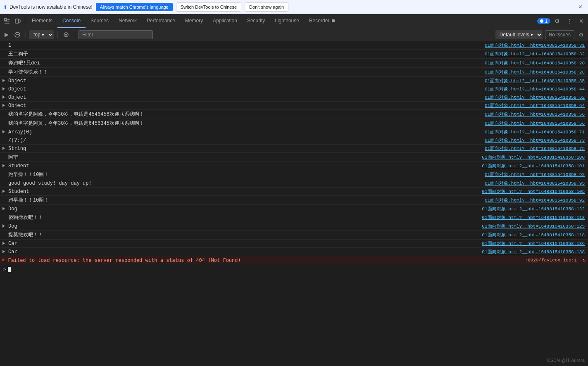 This screenshot has width=588, height=366. I want to click on switch-devtools-button: Switch DevTools to Chinese, so click(209, 7).